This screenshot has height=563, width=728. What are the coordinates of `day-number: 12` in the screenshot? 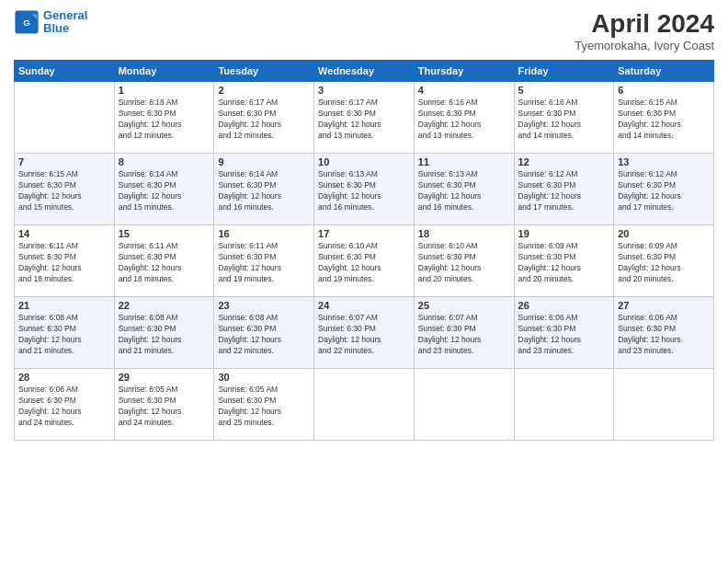 It's located at (564, 162).